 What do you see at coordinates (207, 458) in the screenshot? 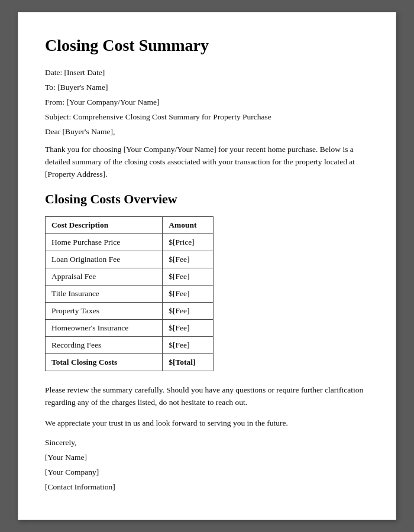
I see `your-name-line: [Your Name]` at bounding box center [207, 458].